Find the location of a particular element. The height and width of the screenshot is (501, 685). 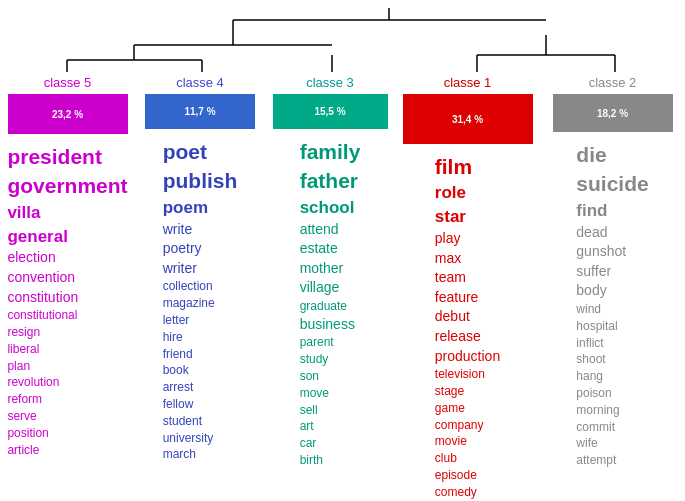

class4-bar: 11,7 % is located at coordinates (200, 112).